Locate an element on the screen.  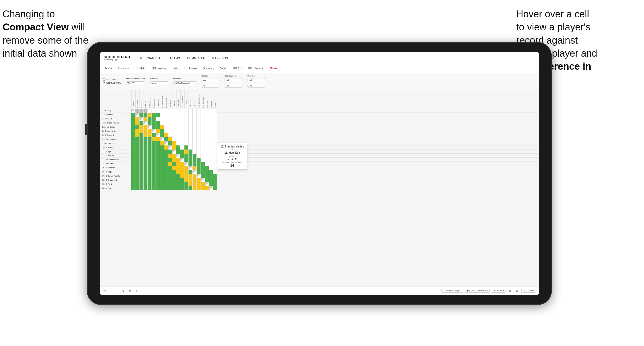
tab-players: Players is located at coordinates (193, 68).